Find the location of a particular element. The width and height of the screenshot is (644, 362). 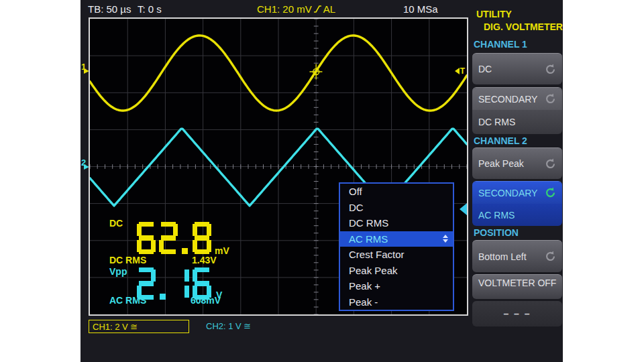

softkey-ch1-primary-label: DC is located at coordinates (485, 69).